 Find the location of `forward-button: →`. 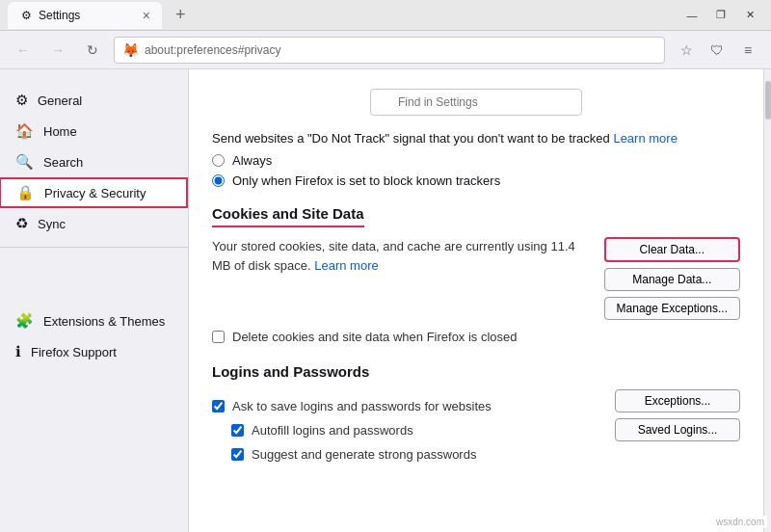

forward-button: → is located at coordinates (58, 50).